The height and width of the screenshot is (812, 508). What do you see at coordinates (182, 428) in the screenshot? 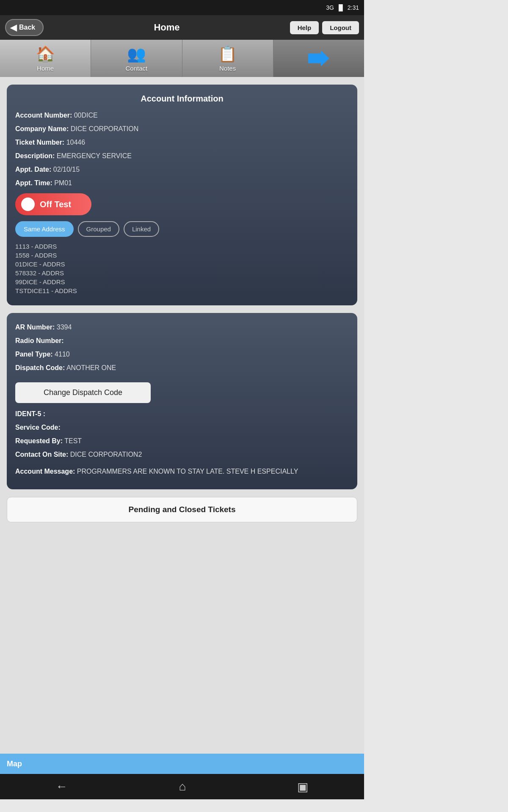
I see `service-code-line: Service Code:` at bounding box center [182, 428].